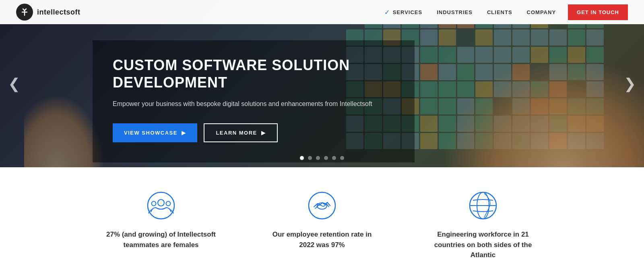 This screenshot has width=644, height=264. Describe the element at coordinates (408, 12) in the screenshot. I see `sidebar-item-services: SERVICES` at that location.